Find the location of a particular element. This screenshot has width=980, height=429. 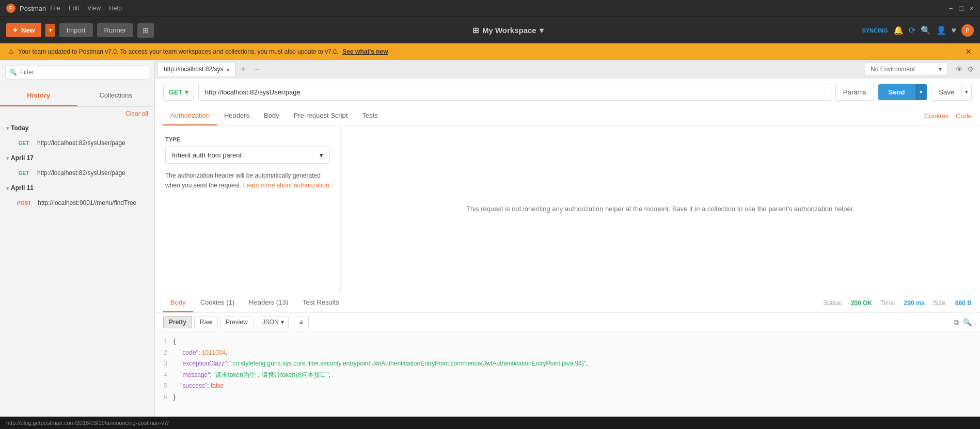

history-group-today: ▾ Today GET http://localhost:82/sysUser/… is located at coordinates (77, 135).